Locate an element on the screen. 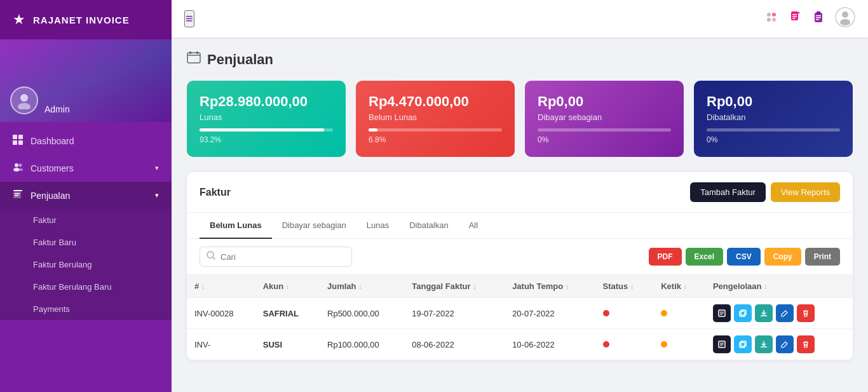 This screenshot has width=868, height=392. cell-akun: SAFRIAL is located at coordinates (287, 314).